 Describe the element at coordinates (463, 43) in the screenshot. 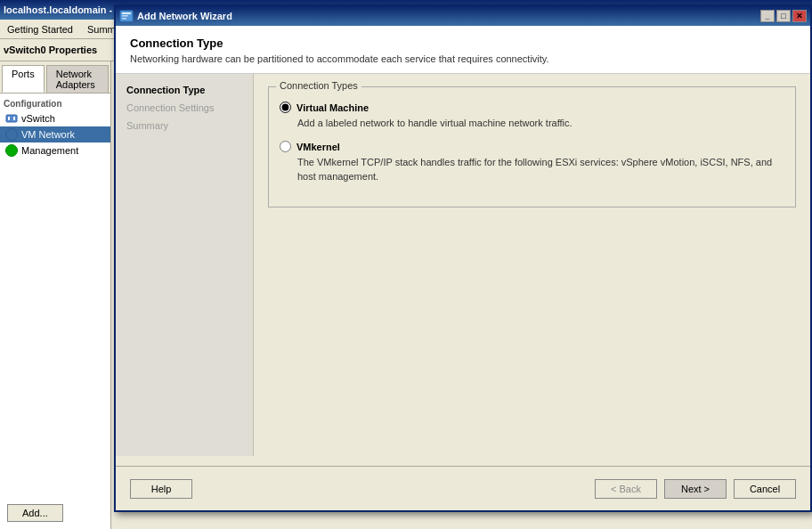

I see `header-title: Connection Type` at that location.